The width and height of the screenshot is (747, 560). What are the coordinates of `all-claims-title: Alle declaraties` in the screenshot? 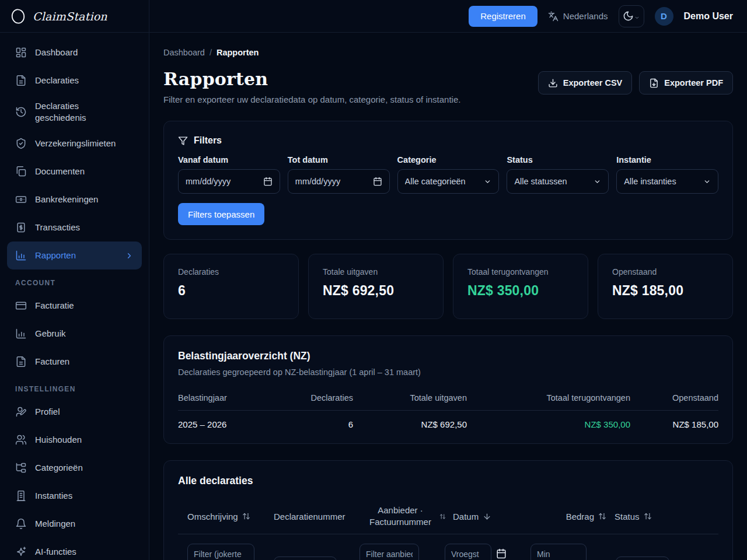 It's located at (448, 481).